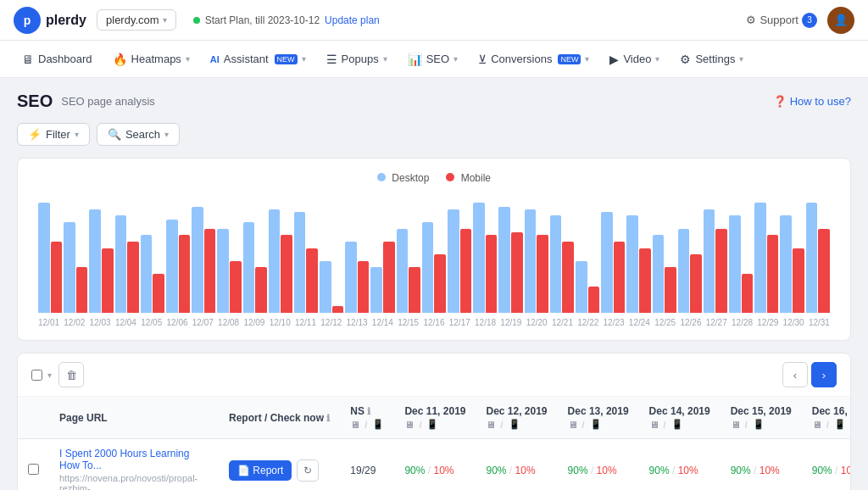 This screenshot has width=868, height=490. Describe the element at coordinates (86, 102) in the screenshot. I see `page-title-area: SEO SEO page analysis` at that location.